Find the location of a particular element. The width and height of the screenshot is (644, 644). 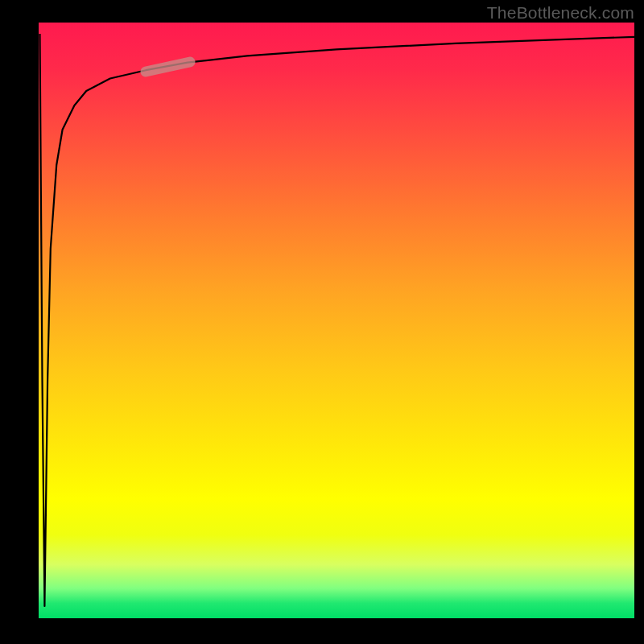

y-axis-band is located at coordinates (19, 322).